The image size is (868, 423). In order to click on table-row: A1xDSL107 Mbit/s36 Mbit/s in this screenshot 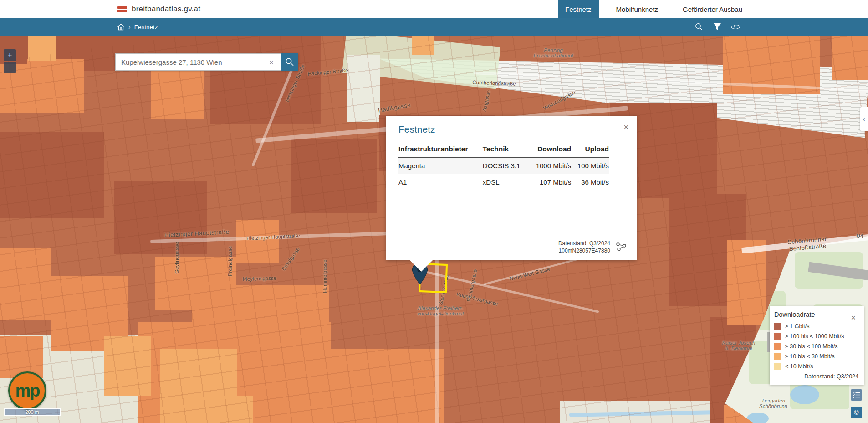, I will do `click(504, 182)`.